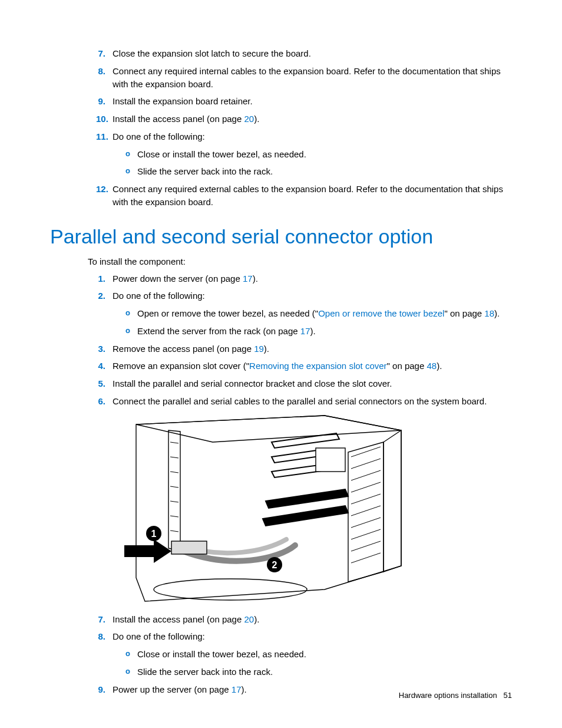 This screenshot has width=562, height=728. What do you see at coordinates (104, 119) in the screenshot?
I see `list-number: 10.` at bounding box center [104, 119].